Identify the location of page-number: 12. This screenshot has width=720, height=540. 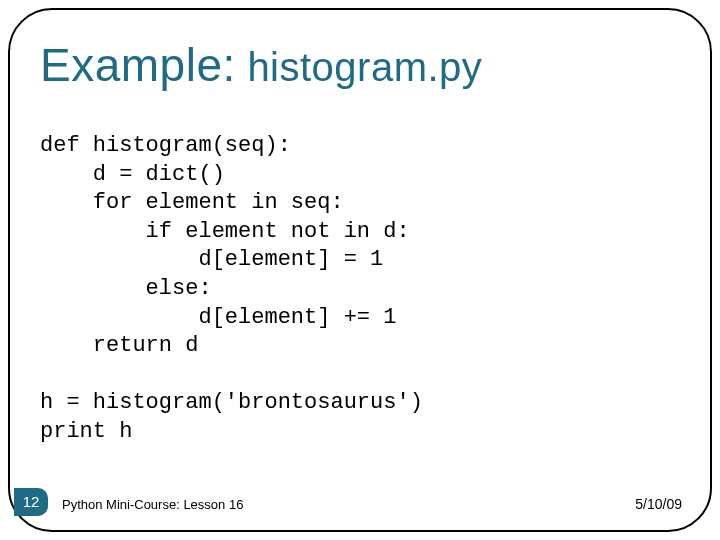
(31, 502).